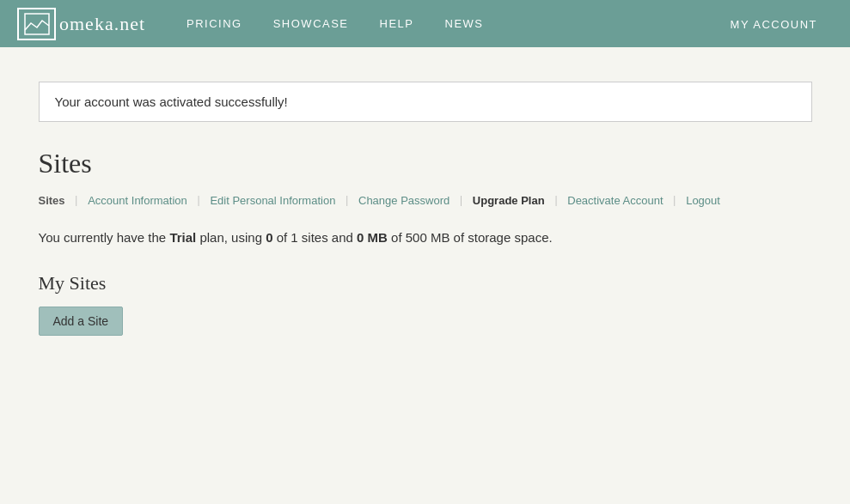 The image size is (850, 504). What do you see at coordinates (172, 101) in the screenshot?
I see `success-message: Your account was activated successfully!` at bounding box center [172, 101].